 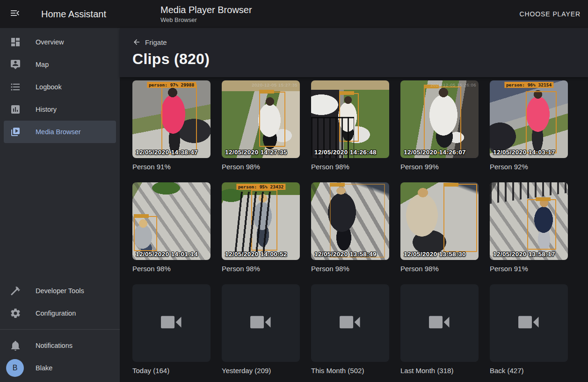 I want to click on sidebar-item-configuration: Configuration, so click(x=60, y=313).